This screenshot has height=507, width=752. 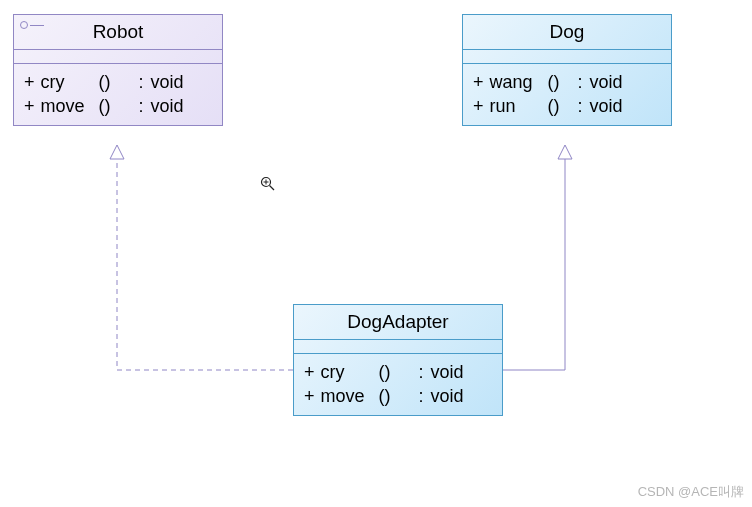 What do you see at coordinates (118, 32) in the screenshot?
I see `class-title: Robot` at bounding box center [118, 32].